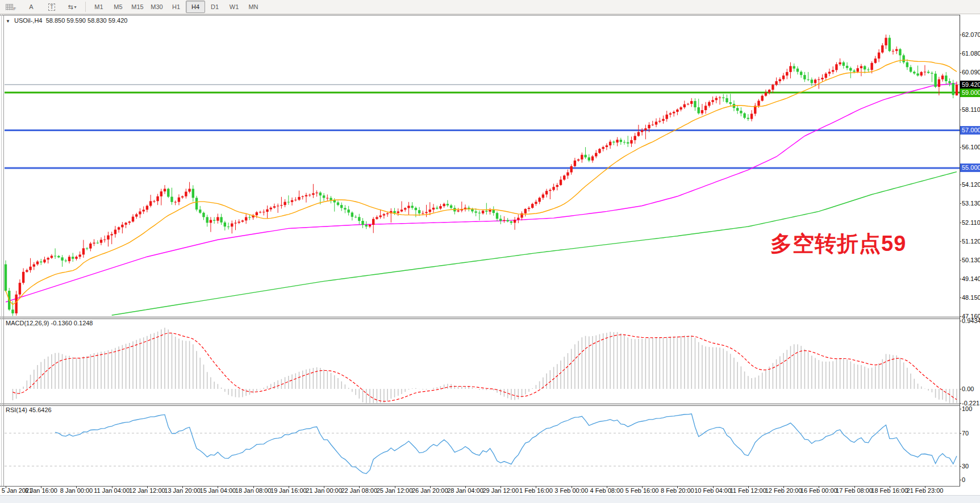  Describe the element at coordinates (490, 499) in the screenshot. I see `window-bottom-strip` at that location.